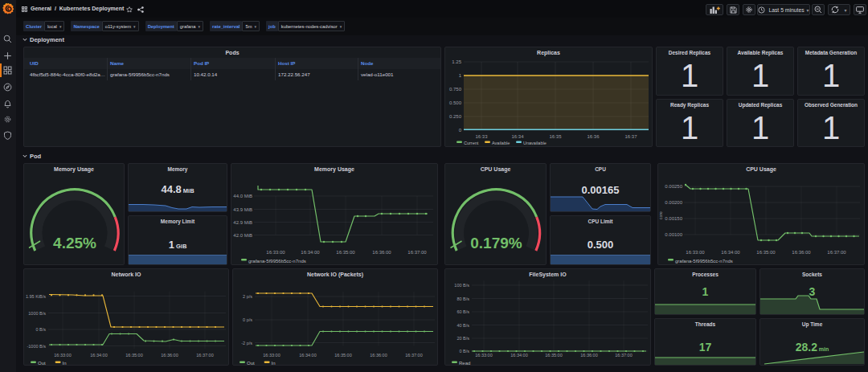 The image size is (868, 372). Describe the element at coordinates (501, 143) in the screenshot. I see `svg-text: Available` at that location.